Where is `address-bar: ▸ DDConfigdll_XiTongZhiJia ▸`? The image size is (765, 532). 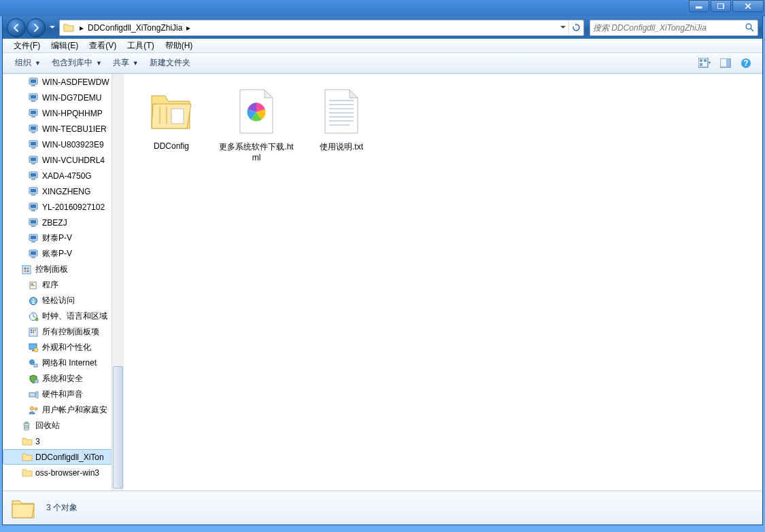 address-bar: ▸ DDConfigdll_XiTongZhiJia ▸ is located at coordinates (322, 28).